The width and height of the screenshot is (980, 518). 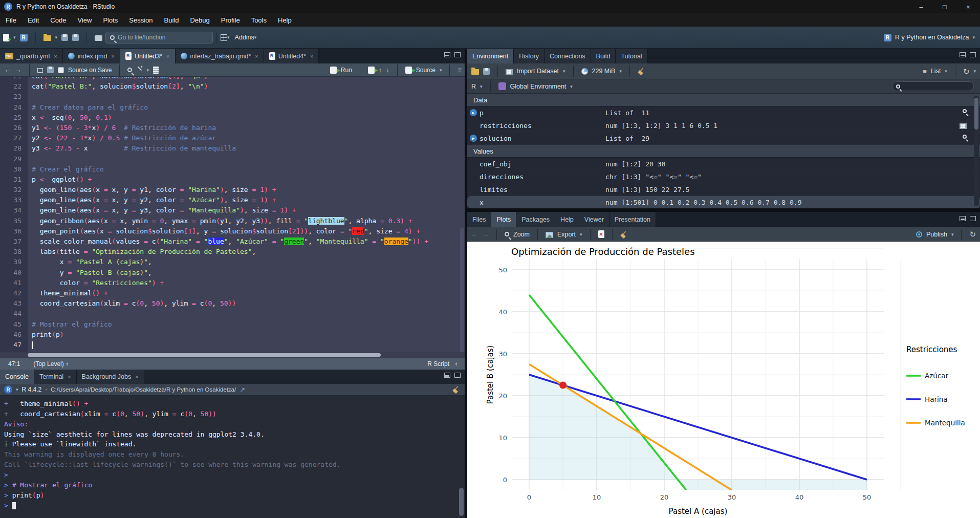 I want to click on project-selector: R R y Python en Osakidetza ▾, so click(x=929, y=38).